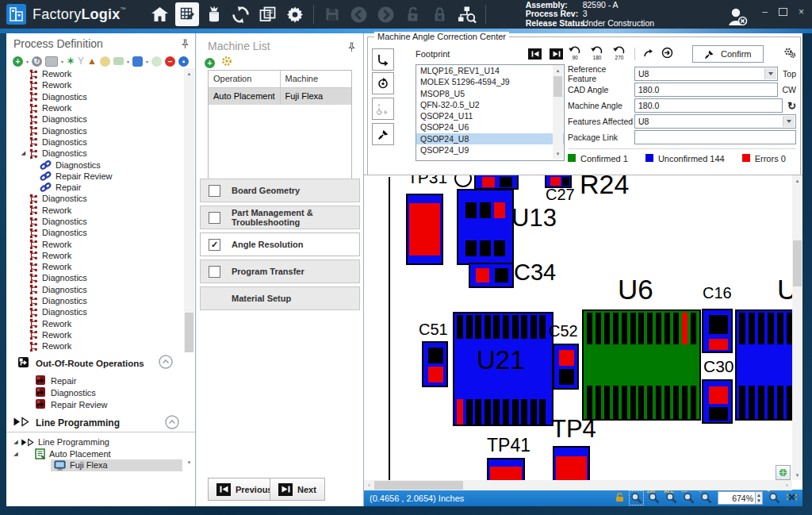 The height and width of the screenshot is (515, 812). Describe the element at coordinates (359, 14) in the screenshot. I see `back-icon` at that location.